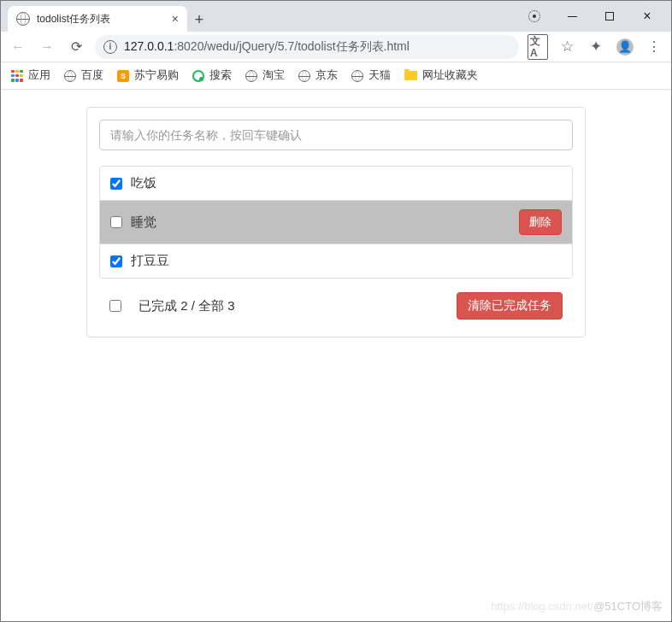  What do you see at coordinates (610, 16) in the screenshot?
I see `maximize-button` at bounding box center [610, 16].